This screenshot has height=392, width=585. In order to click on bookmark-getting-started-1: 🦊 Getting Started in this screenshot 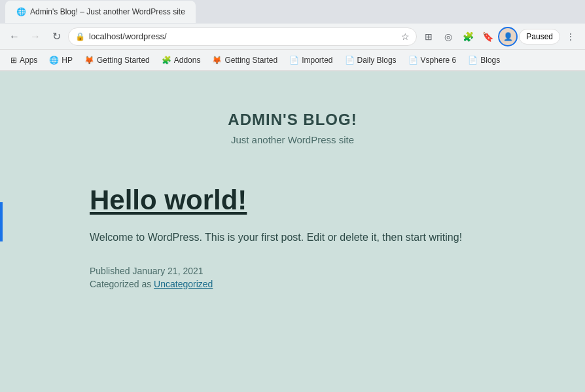, I will do `click(117, 60)`.